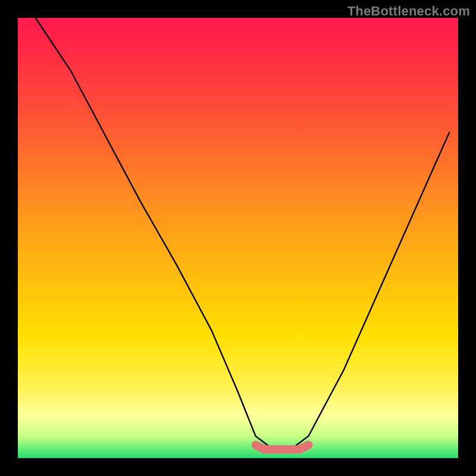 This screenshot has height=476, width=476. I want to click on flat-highlight-line, so click(282, 447).